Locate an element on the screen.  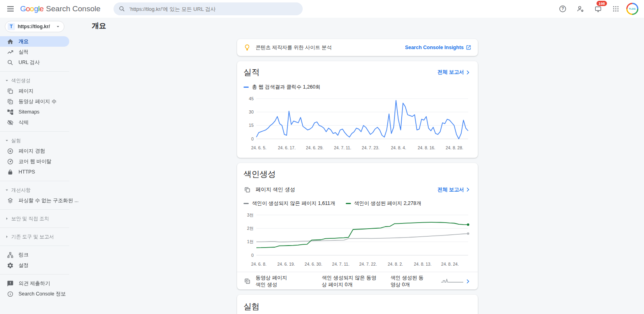
sidebar-section-enhancements: 개선사항 is located at coordinates (40, 190).